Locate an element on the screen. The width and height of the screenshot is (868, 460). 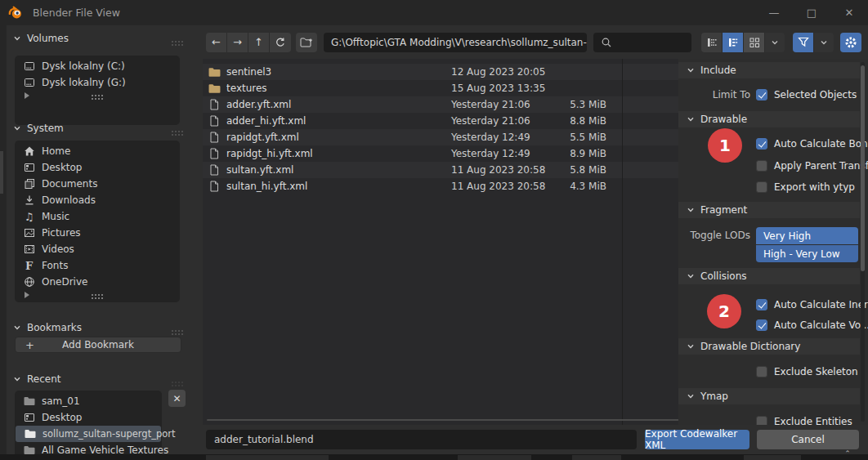
auto-calculate-inertia-checkbox: Auto Calculate Inertia is located at coordinates (812, 305).